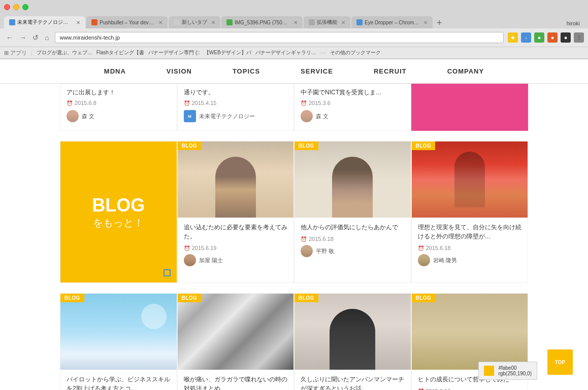 The width and height of the screenshot is (588, 390). What do you see at coordinates (167, 273) in the screenshot?
I see `blue-square-icon` at bounding box center [167, 273].